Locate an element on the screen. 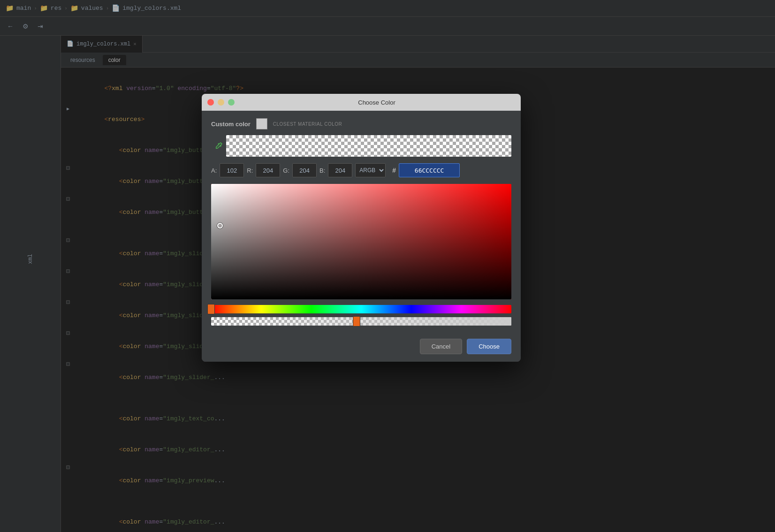  red-input is located at coordinates (268, 170).